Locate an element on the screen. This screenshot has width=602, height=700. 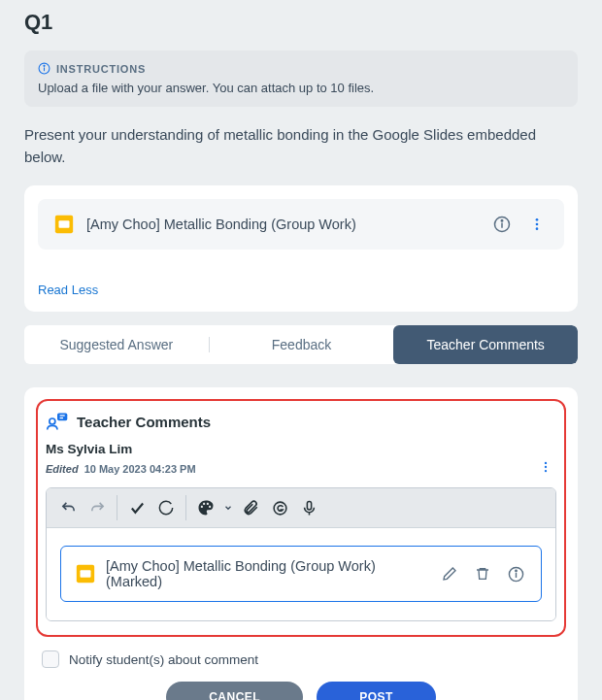
redo-icon is located at coordinates (97, 508).